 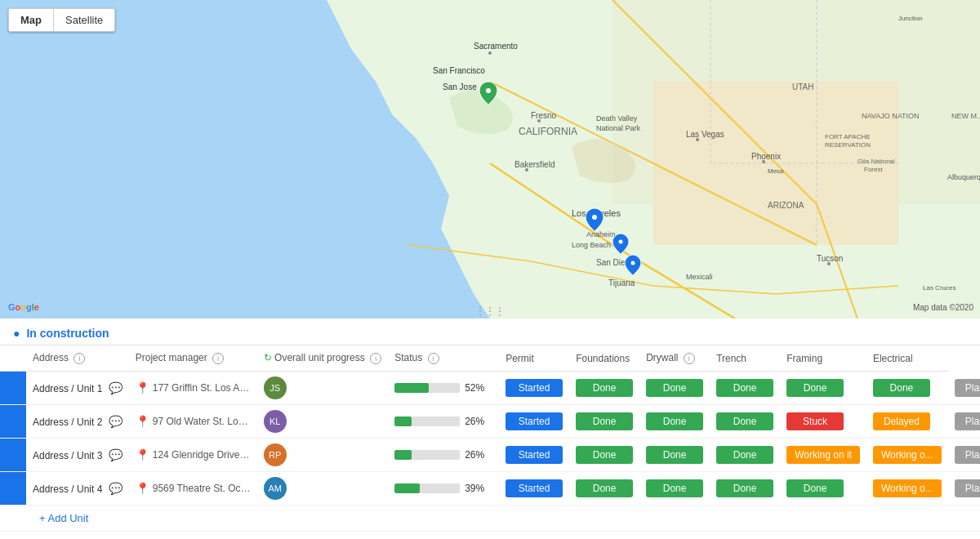 I want to click on table-row: Address / Unit 4 💬 📍 9569 Theatre St. Oc…, so click(x=490, y=488).